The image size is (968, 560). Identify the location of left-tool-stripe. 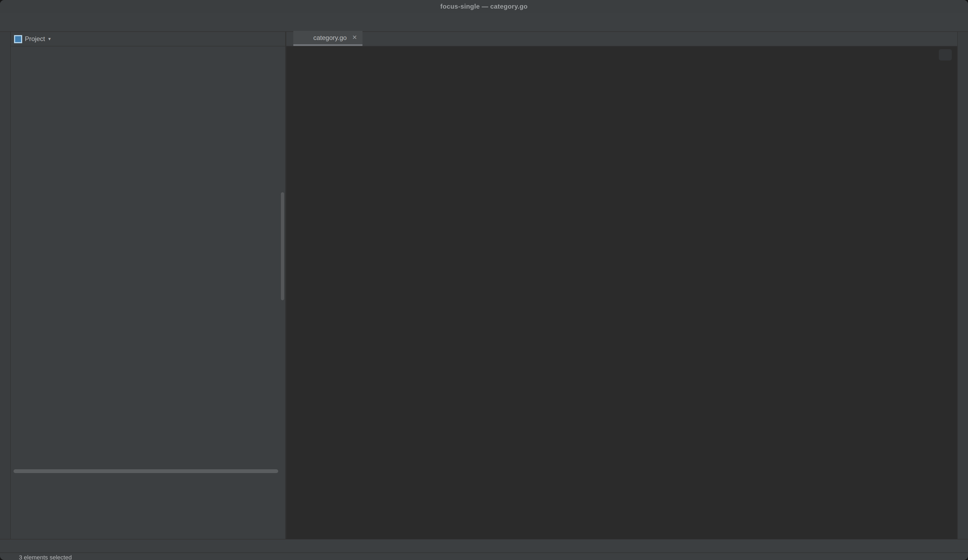
(5, 285).